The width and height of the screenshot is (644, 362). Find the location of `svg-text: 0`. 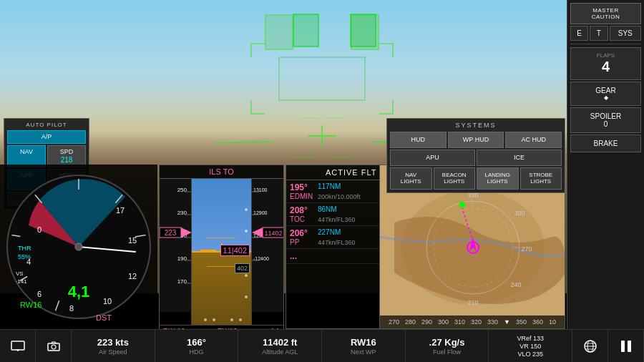

svg-text: 0 is located at coordinates (39, 230).